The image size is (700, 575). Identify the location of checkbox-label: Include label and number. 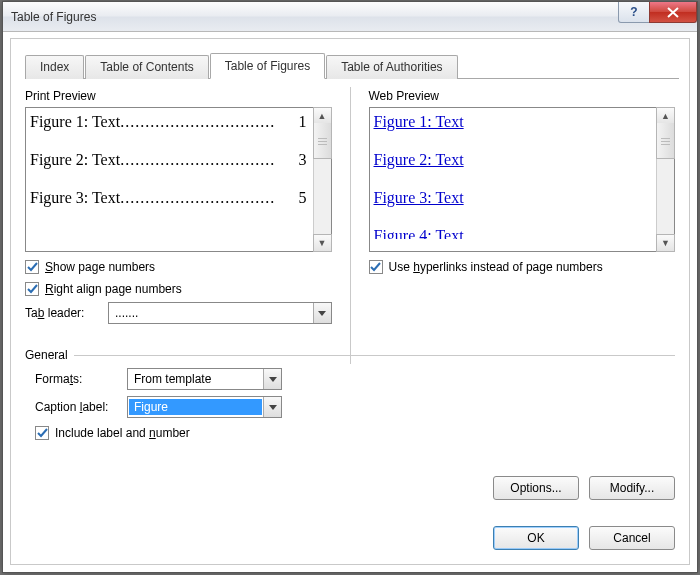
(122, 433).